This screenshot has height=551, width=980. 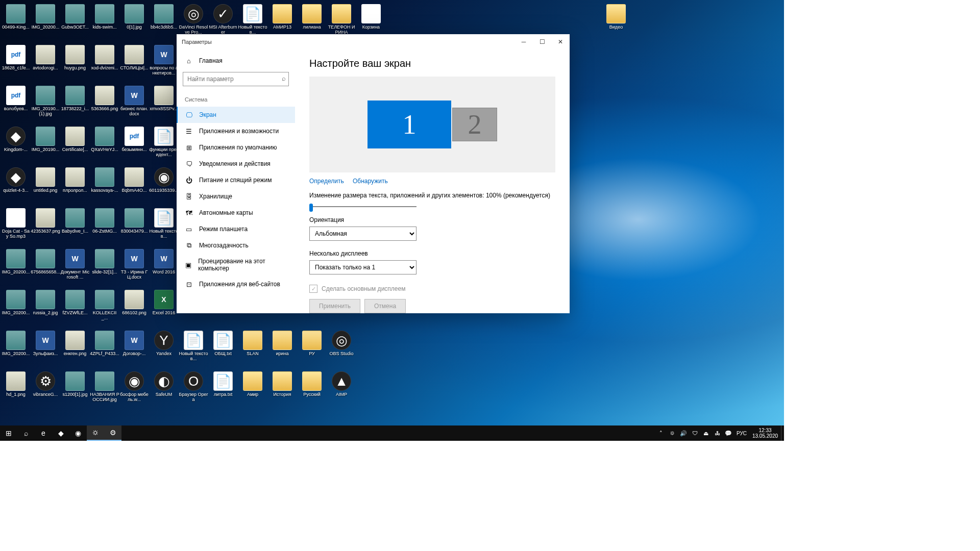 I want to click on desktop-icon: ◎DaVinci Resolve Pro..., so click(x=193, y=19).